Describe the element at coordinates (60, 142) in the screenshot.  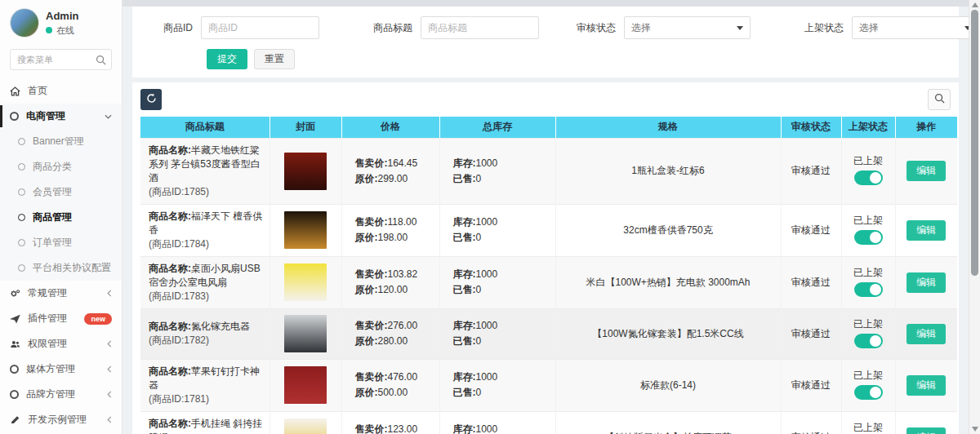
I see `sidebar-item-banner: Banner管理` at that location.